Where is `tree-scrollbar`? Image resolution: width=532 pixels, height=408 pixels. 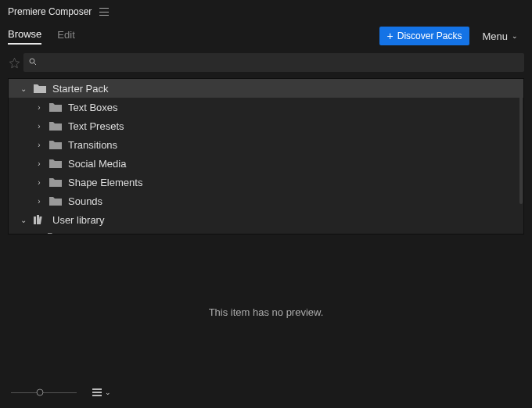
tree-scrollbar is located at coordinates (521, 156).